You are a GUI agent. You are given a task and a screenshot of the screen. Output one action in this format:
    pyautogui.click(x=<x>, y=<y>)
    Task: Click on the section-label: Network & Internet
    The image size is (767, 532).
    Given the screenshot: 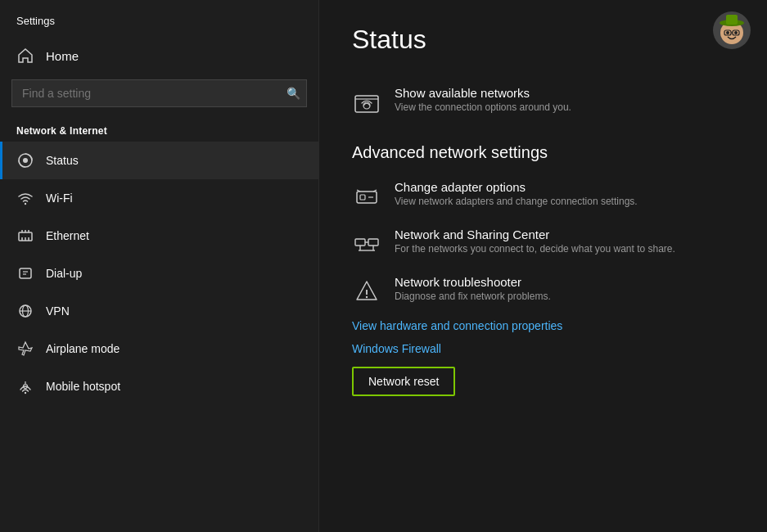 What is the action you would take?
    pyautogui.click(x=159, y=128)
    